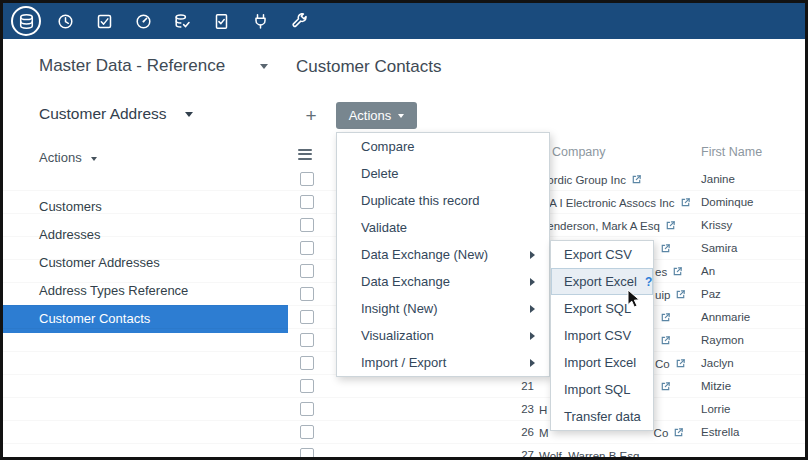 The image size is (808, 460). I want to click on company-cell: E A I Electronic Assocs Inc, so click(615, 202).